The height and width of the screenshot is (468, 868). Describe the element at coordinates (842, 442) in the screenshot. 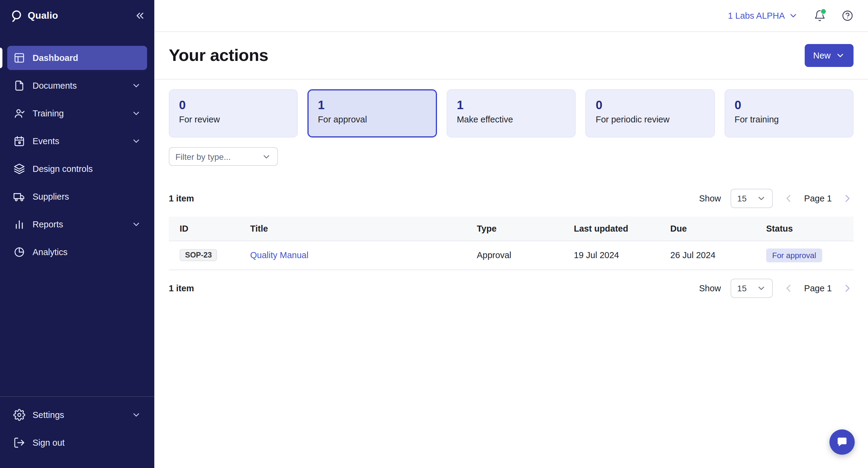

I see `chat-bubble-icon` at that location.